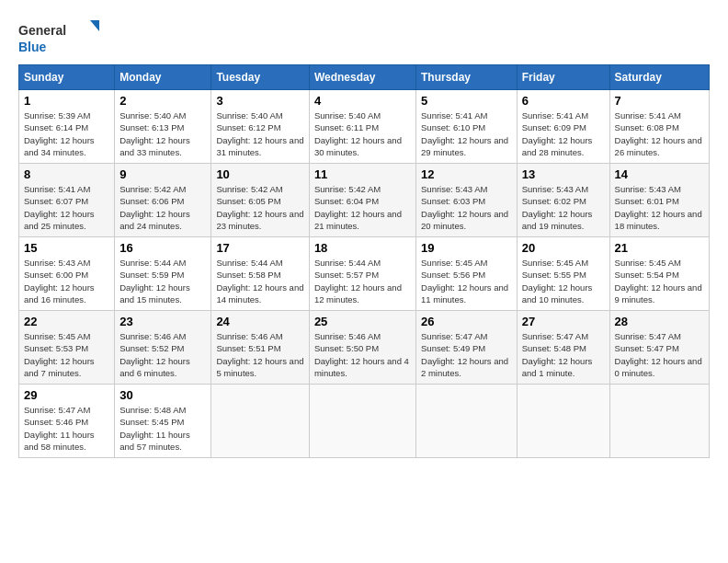 The height and width of the screenshot is (563, 728). What do you see at coordinates (67, 127) in the screenshot?
I see `calendar-day-cell: 1 Sunrise: 5:39 AMSunset: 6:14 PMDayligh…` at bounding box center [67, 127].